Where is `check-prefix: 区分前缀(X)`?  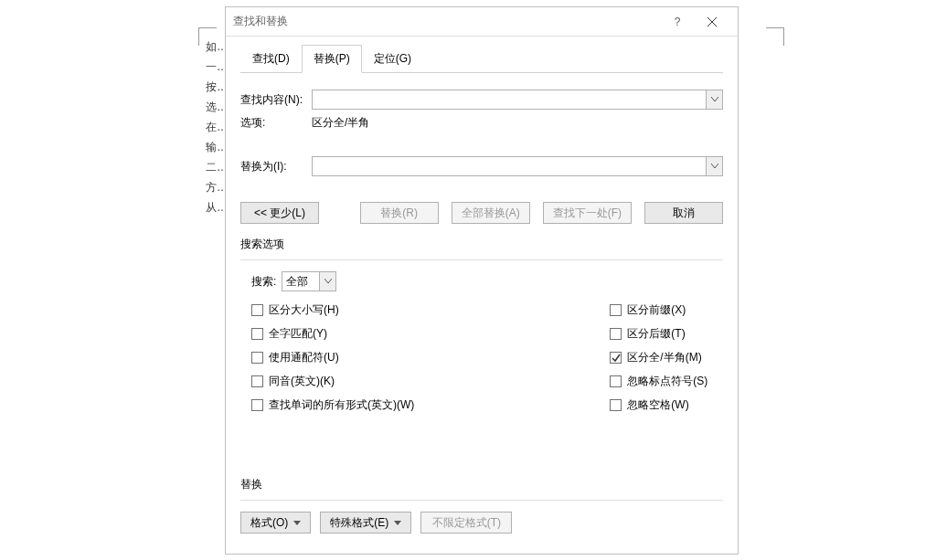 check-prefix: 区分前缀(X) is located at coordinates (658, 311).